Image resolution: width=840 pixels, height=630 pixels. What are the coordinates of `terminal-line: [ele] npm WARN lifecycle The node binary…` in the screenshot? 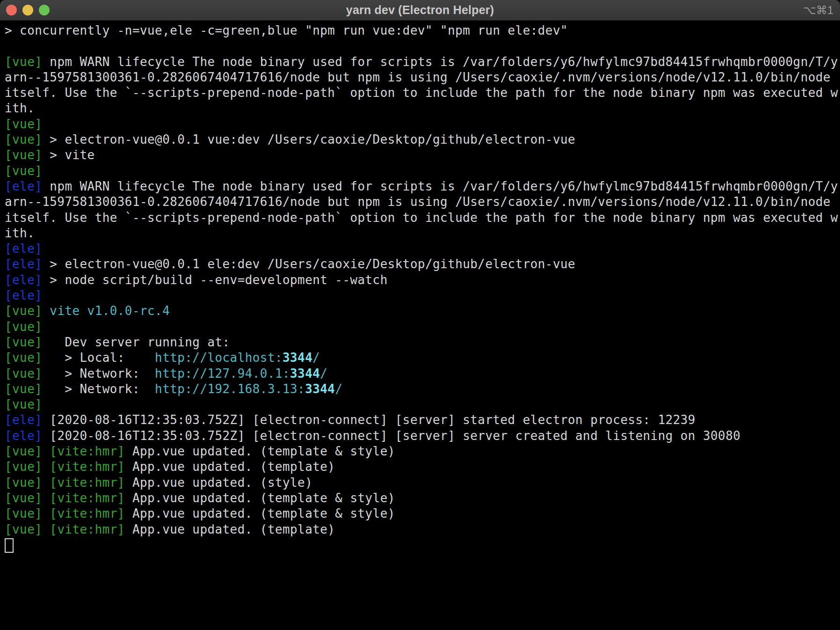 It's located at (422, 186).